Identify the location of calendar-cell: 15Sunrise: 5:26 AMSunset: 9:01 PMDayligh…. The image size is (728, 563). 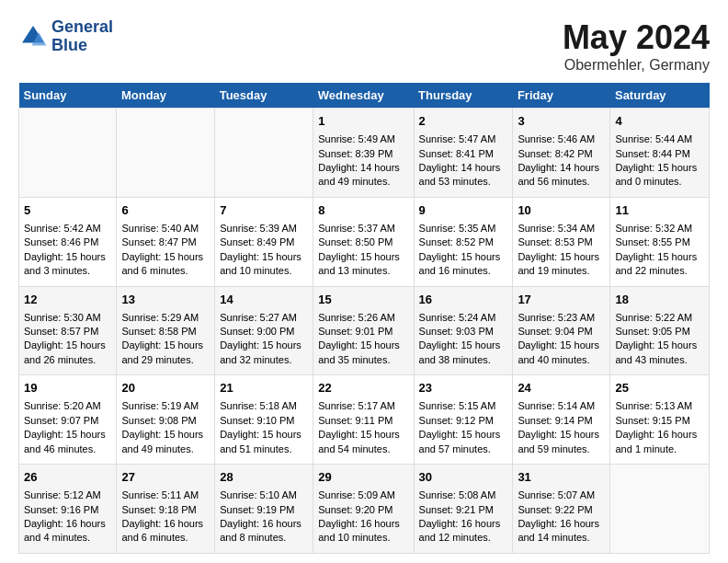
(364, 331).